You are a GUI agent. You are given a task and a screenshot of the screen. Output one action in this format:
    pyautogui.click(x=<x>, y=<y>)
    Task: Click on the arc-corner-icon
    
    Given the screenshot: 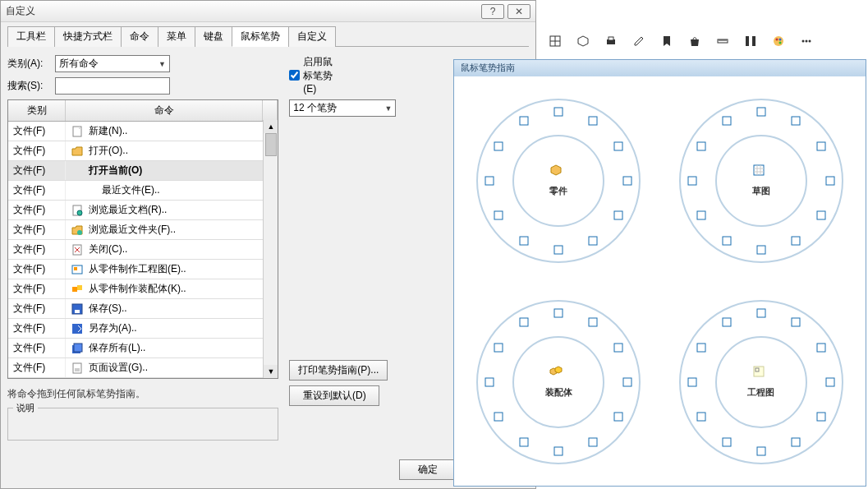 What is the action you would take?
    pyautogui.click(x=796, y=241)
    